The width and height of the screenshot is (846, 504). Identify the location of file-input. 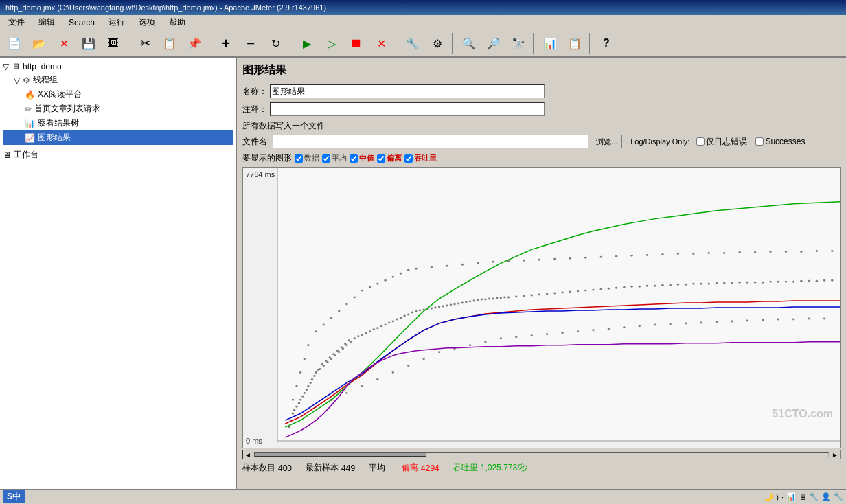
(431, 141).